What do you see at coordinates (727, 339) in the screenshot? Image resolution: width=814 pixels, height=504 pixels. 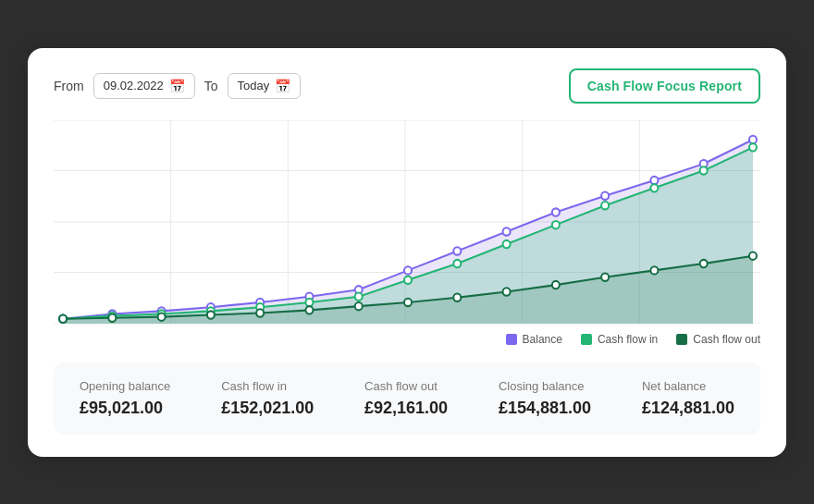 I see `cash-flow-out-legend-label: Cash flow out` at bounding box center [727, 339].